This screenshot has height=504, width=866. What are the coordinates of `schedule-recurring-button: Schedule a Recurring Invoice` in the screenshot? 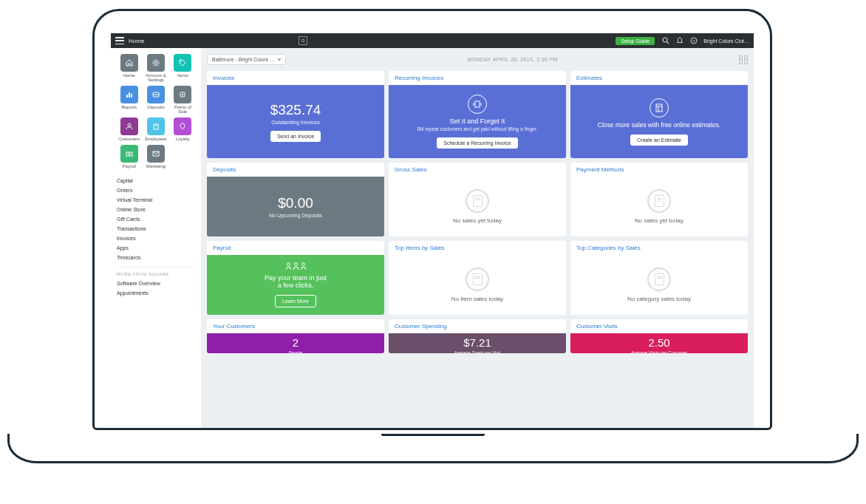 It's located at (477, 143).